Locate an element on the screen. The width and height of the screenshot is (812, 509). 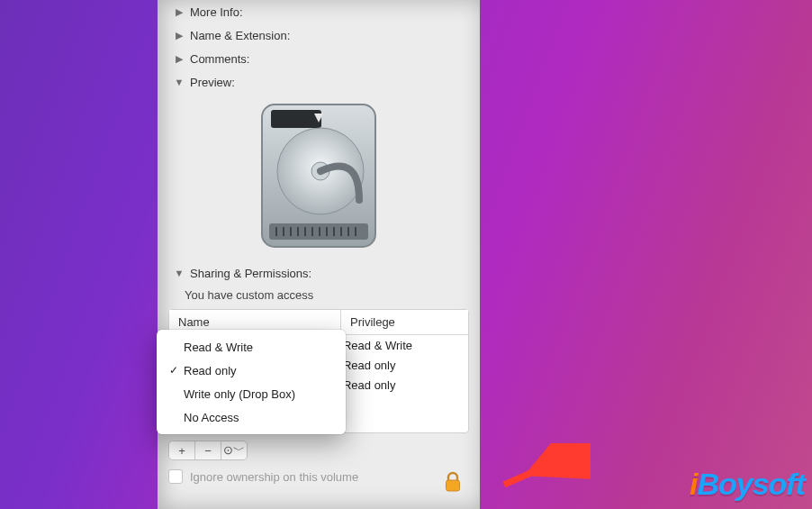
check-icon: ✓ is located at coordinates (176, 370).